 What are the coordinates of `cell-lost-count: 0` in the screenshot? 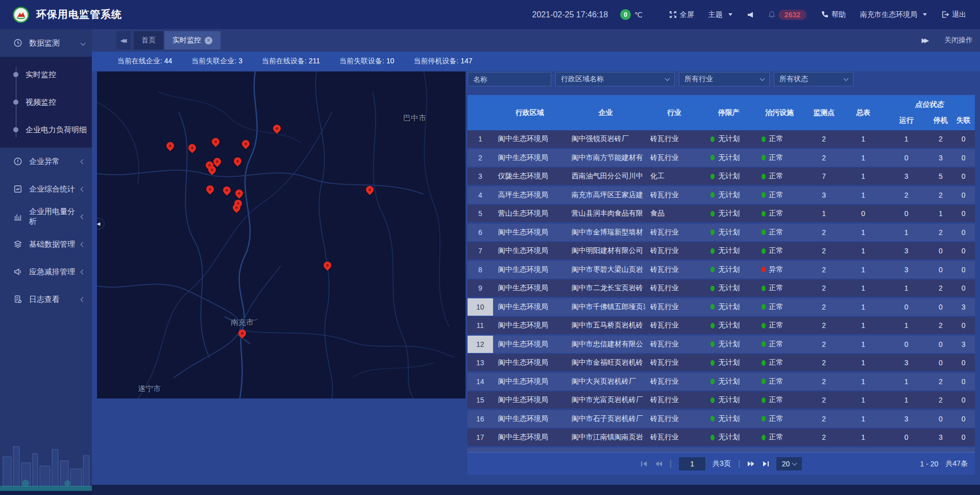 It's located at (964, 400).